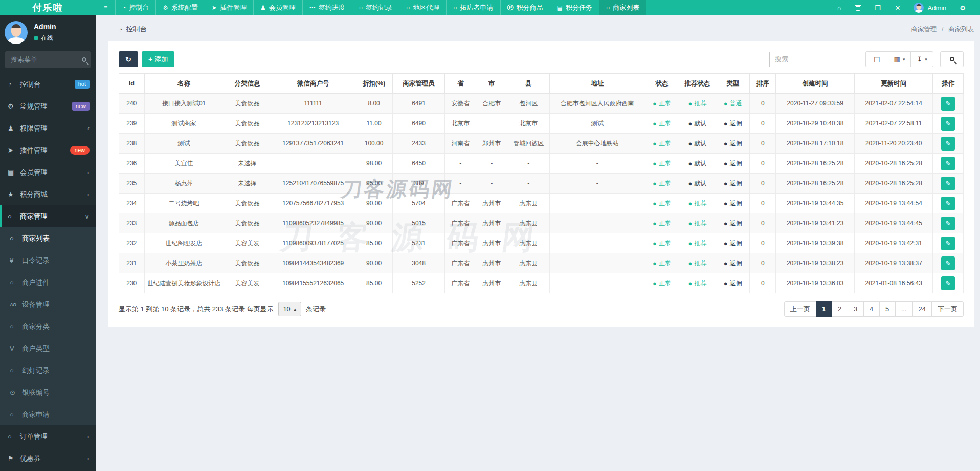  Describe the element at coordinates (313, 143) in the screenshot. I see `cell-wechat_no: 129137735172063241` at that location.